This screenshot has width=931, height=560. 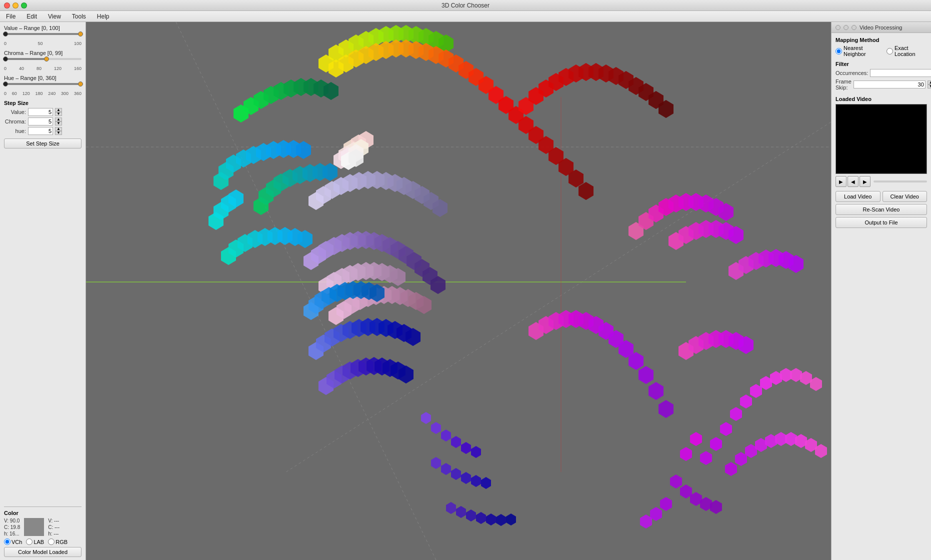 What do you see at coordinates (12, 527) in the screenshot?
I see `color-c-left: C: 19.8` at bounding box center [12, 527].